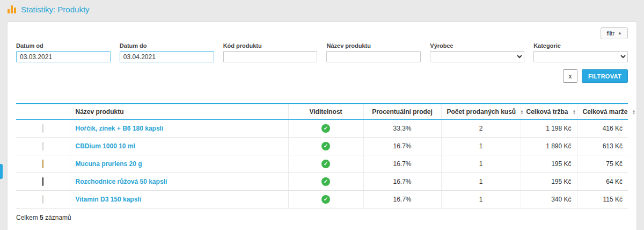 This screenshot has width=644, height=230. Describe the element at coordinates (602, 182) in the screenshot. I see `total-margin-value: 64 Kč` at that location.